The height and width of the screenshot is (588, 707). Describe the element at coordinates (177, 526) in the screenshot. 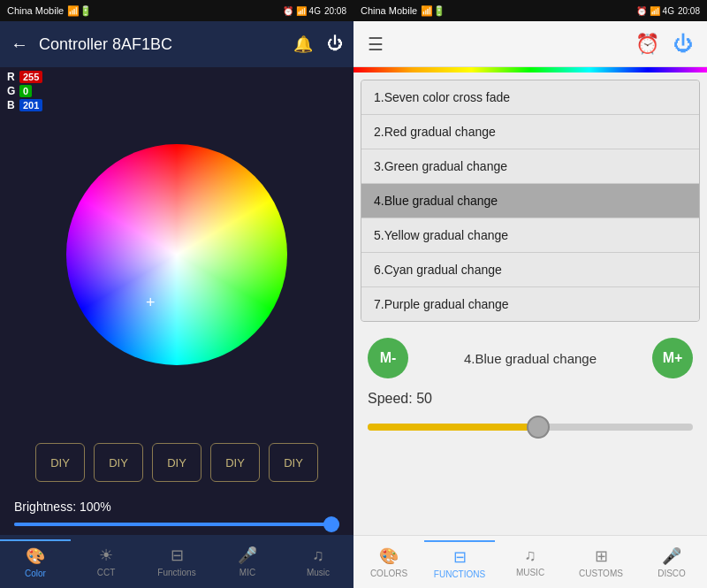

I see `brightness-slider` at that location.